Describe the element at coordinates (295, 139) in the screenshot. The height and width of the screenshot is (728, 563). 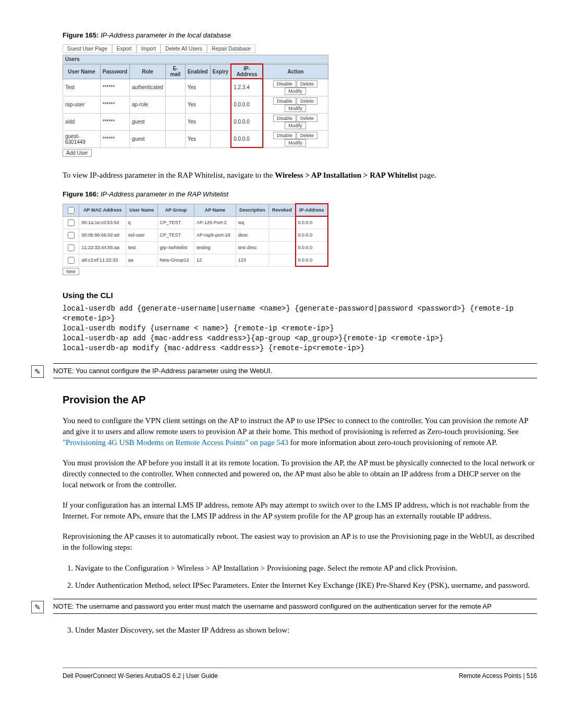
I see `cell-actions: DisableDeleteModify` at that location.